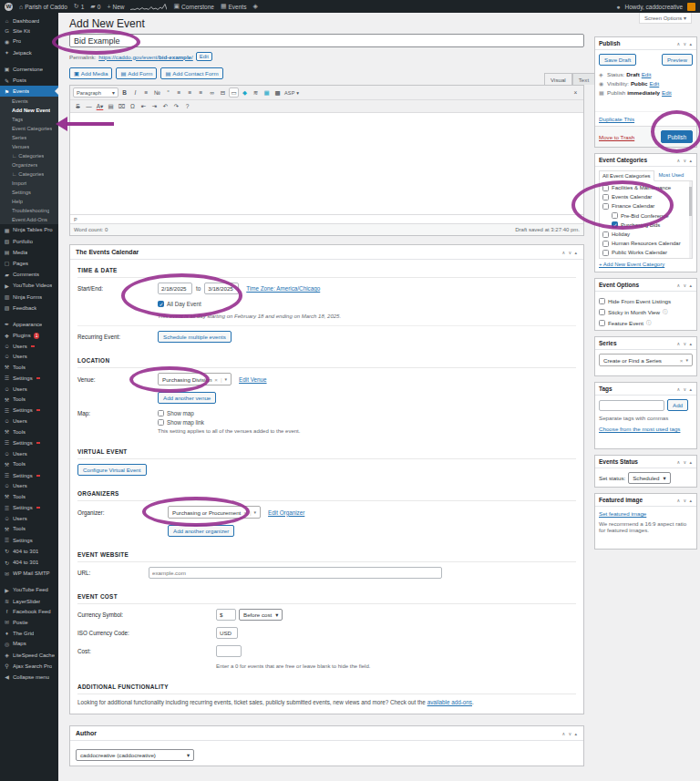 The width and height of the screenshot is (700, 781). What do you see at coordinates (244, 93) in the screenshot?
I see `drop-icon: ◆` at bounding box center [244, 93].